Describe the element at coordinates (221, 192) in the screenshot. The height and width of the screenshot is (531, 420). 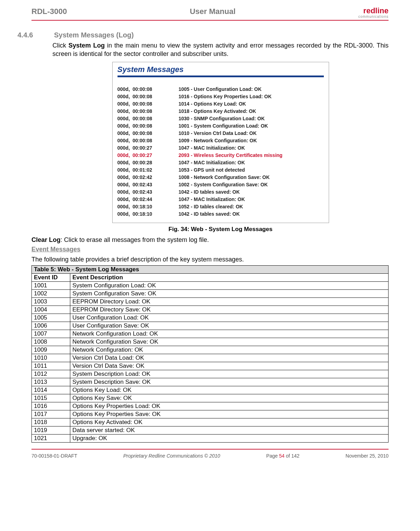
I see `log-row: 000d, 00:02:431042 - ID tables saved: OK` at that location.